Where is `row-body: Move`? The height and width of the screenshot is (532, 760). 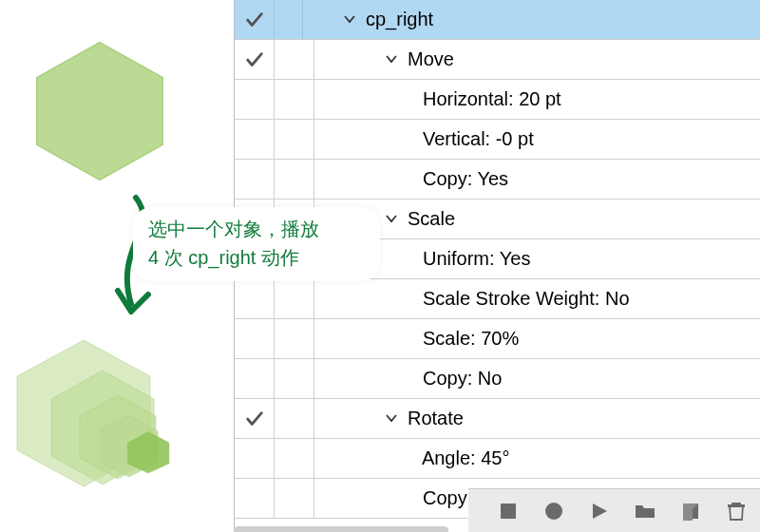
row-body: Move is located at coordinates (538, 59).